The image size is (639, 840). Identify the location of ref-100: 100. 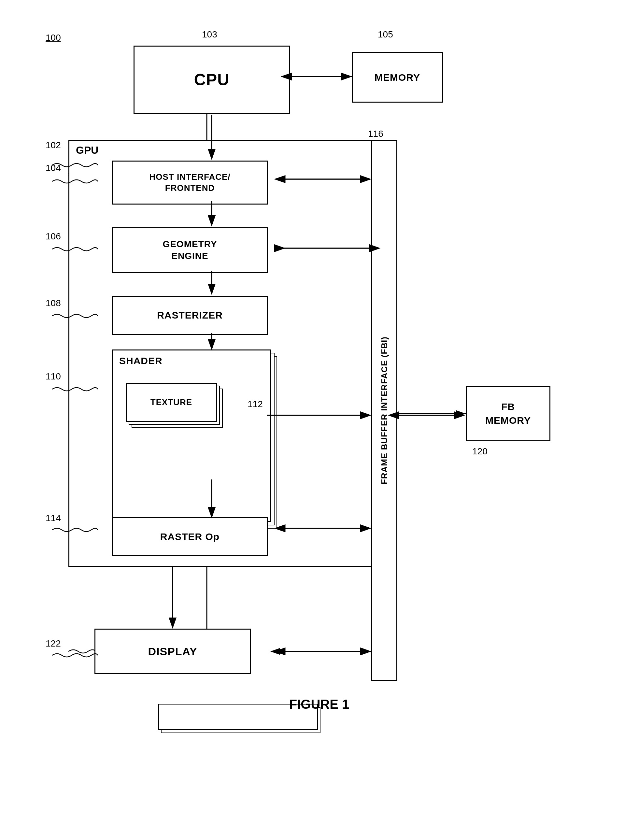
(53, 38).